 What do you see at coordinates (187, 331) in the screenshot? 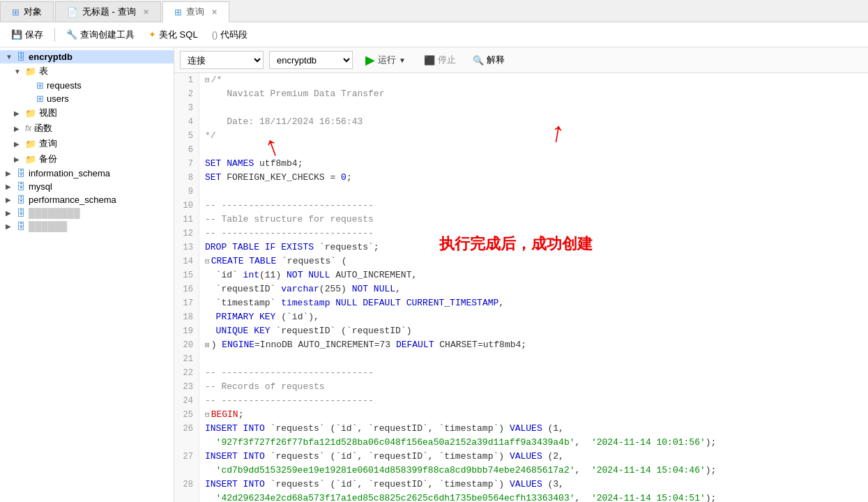
I see `line-number-18: 19` at bounding box center [187, 331].